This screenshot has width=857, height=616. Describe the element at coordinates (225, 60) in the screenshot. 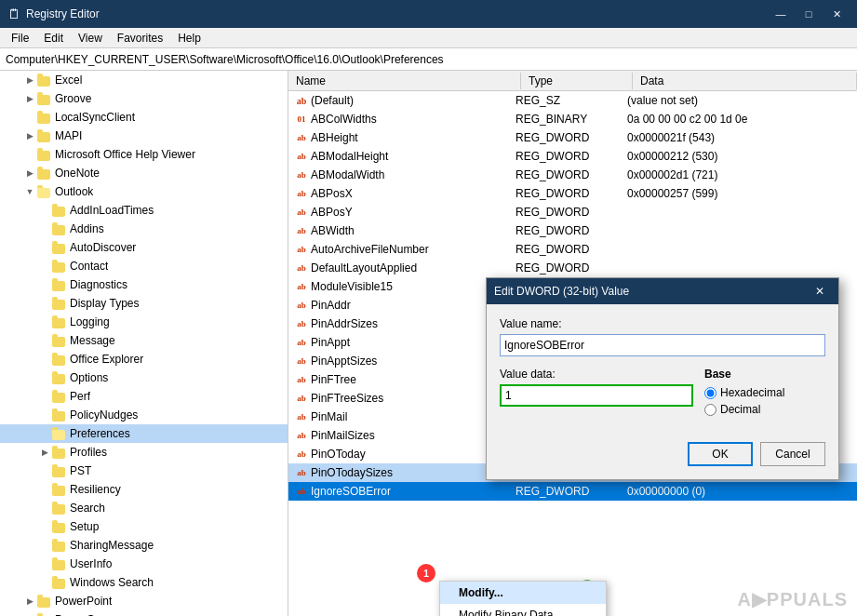

I see `address-path: Computer\HKEY_CURRENT_USER\Software\Micr…` at that location.